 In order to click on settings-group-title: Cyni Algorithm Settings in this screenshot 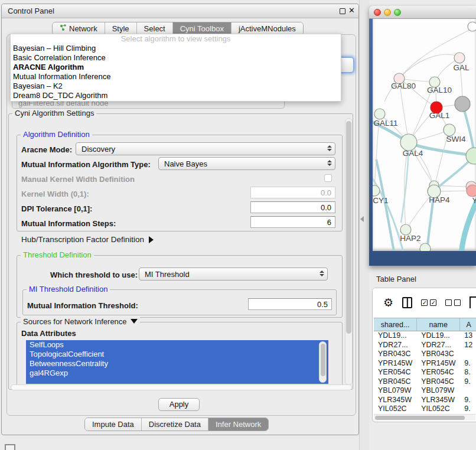, I will do `click(54, 113)`.